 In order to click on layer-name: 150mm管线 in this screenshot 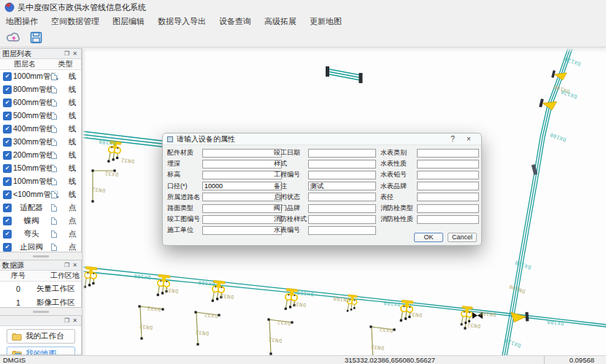, I will do `click(31, 169)`.